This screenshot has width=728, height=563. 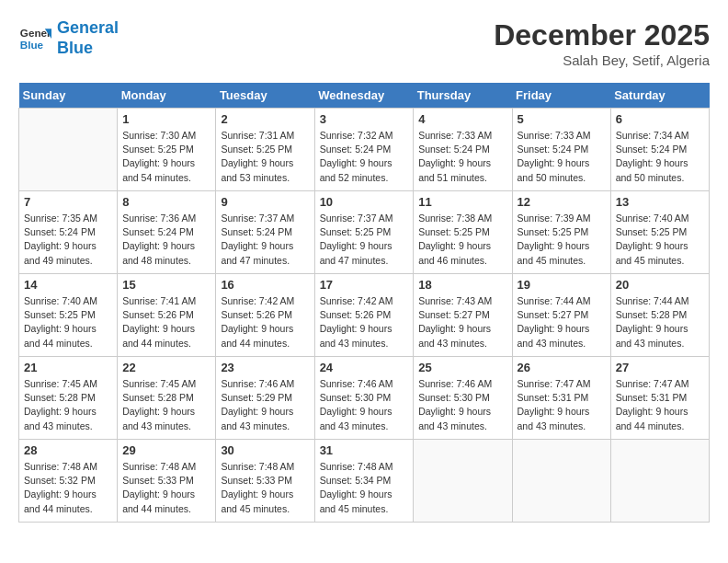 I want to click on day-info: Sunrise: 7:39 AM Sunset: 5:25 PM Dayligh…, so click(x=562, y=239).